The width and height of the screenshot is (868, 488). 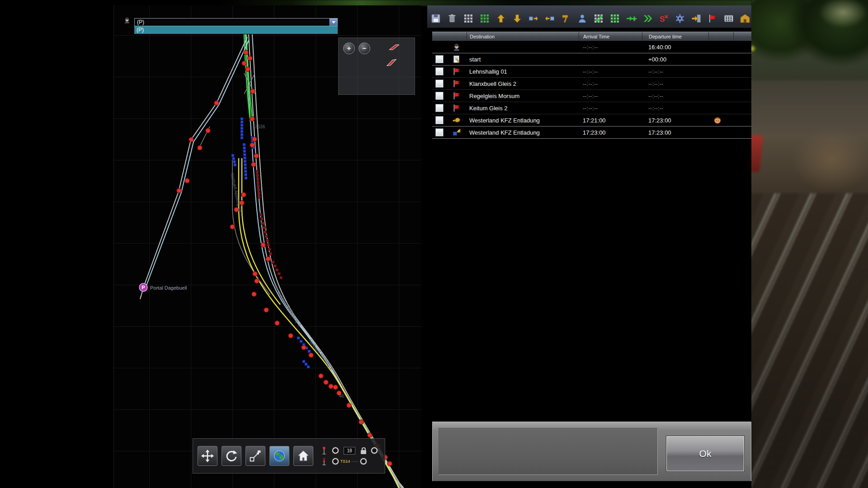 I want to click on remove-service-button, so click(x=664, y=19).